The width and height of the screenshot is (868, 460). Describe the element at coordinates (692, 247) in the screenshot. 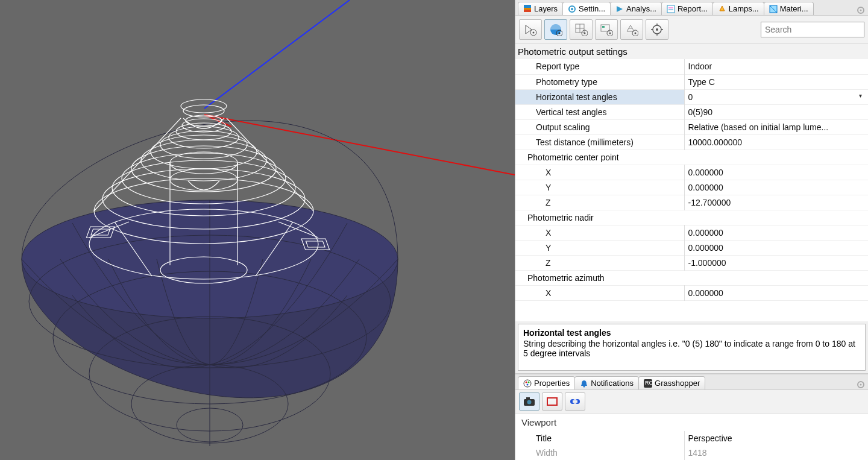

I see `row-na-y: Y 0.000000` at that location.